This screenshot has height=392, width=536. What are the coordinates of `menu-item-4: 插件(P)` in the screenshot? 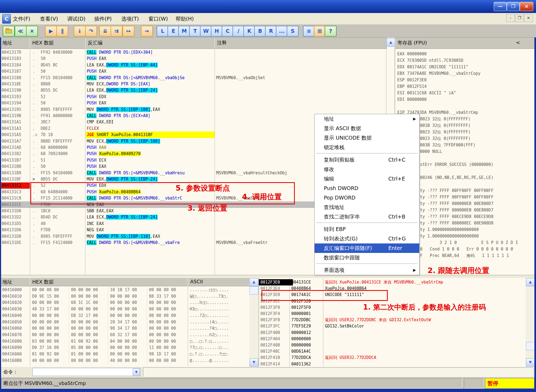 It's located at (103, 19).